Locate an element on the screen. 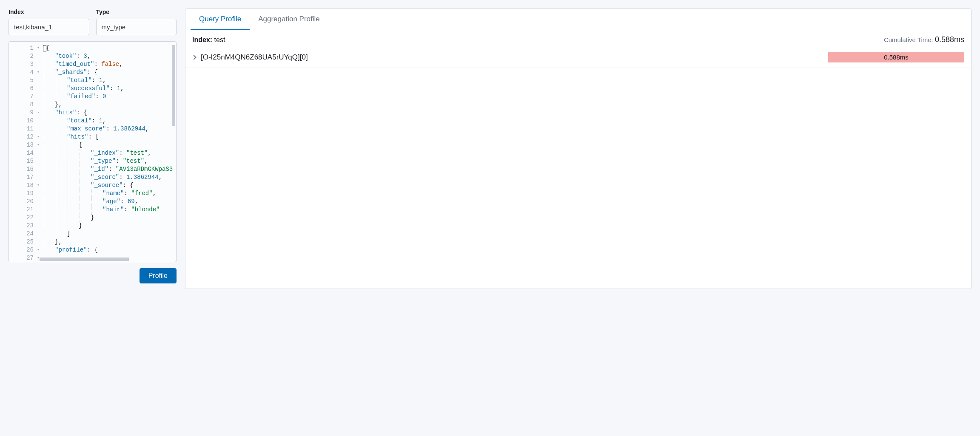 The image size is (980, 436). shard-row: [O-I25nM4QN6Z68UA5rUYqQ][0] 0.588ms is located at coordinates (578, 59).